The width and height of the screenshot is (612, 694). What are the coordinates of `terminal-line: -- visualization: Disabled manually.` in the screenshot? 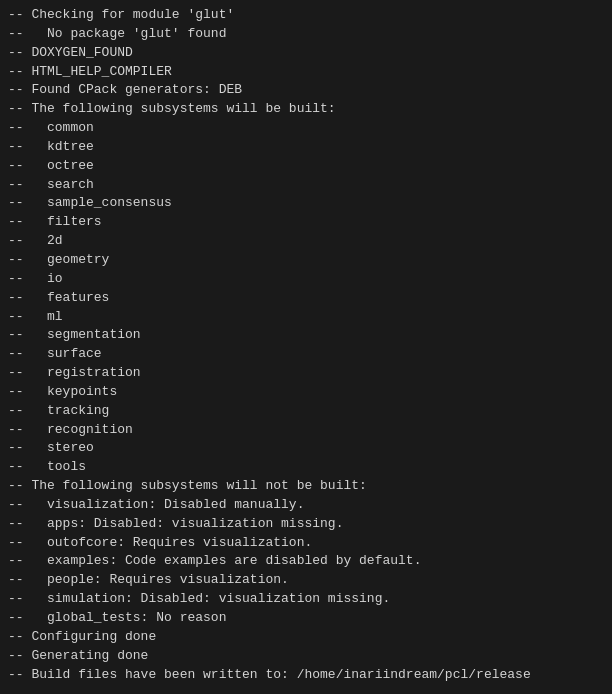 It's located at (306, 506).